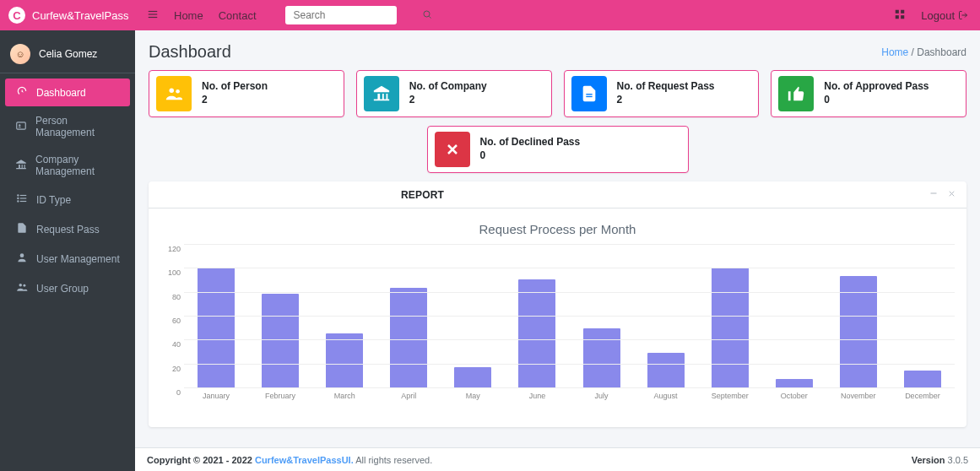  I want to click on search-box, so click(341, 15).